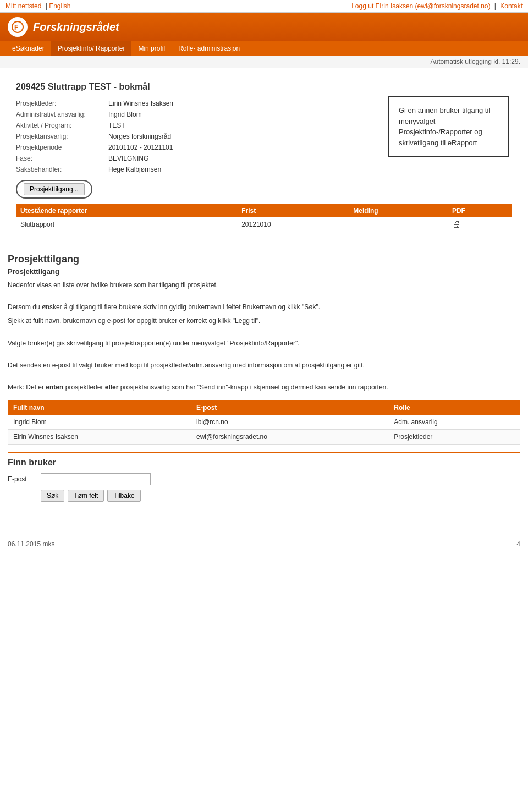 This screenshot has height=812, width=528. What do you see at coordinates (475, 62) in the screenshot?
I see `autologout-text: Automatisk utlogging kl. 11:29.` at bounding box center [475, 62].